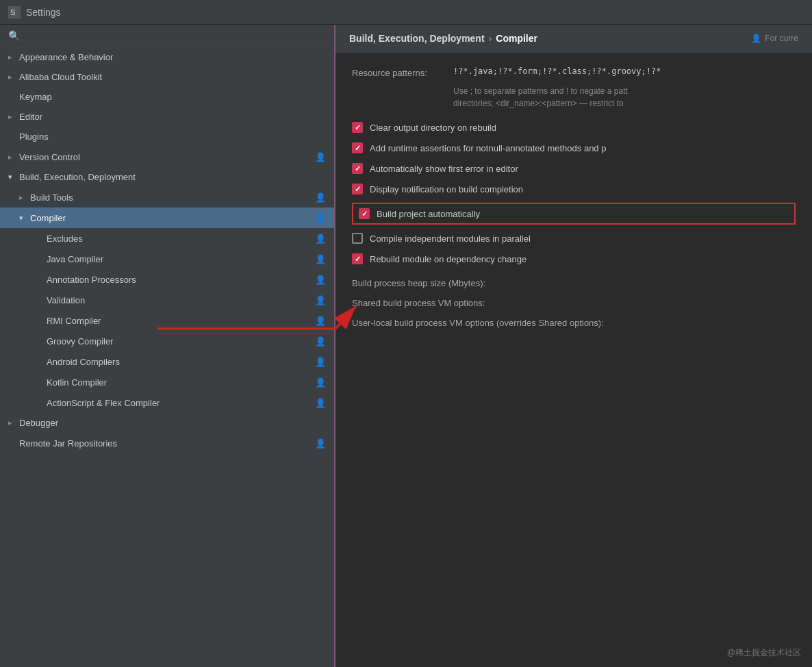 This screenshot has height=667, width=812. Describe the element at coordinates (173, 423) in the screenshot. I see `sidebar-item-label: Debugger` at that location.